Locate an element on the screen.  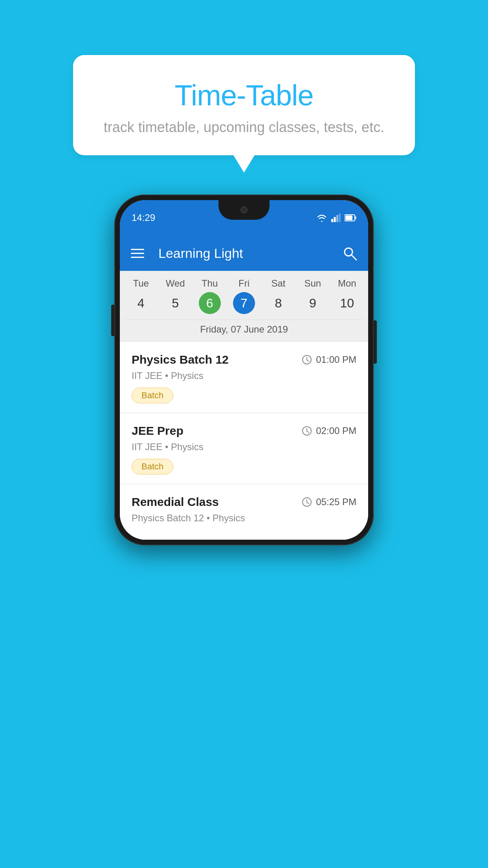
battery-icon is located at coordinates (350, 218).